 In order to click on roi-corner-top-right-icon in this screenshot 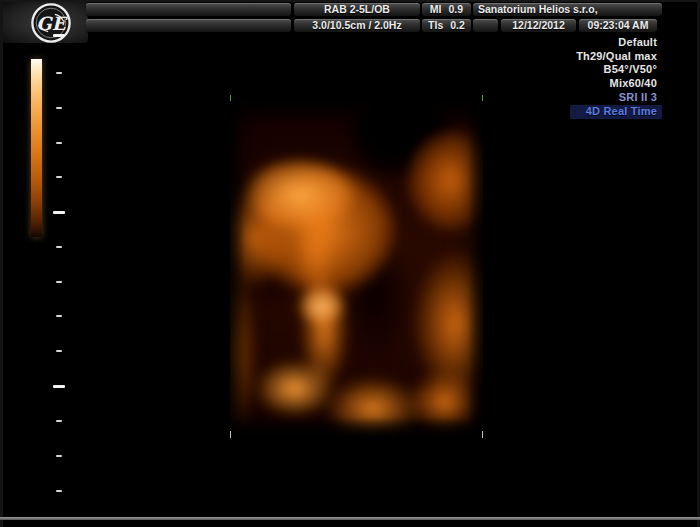, I will do `click(478, 98)`.